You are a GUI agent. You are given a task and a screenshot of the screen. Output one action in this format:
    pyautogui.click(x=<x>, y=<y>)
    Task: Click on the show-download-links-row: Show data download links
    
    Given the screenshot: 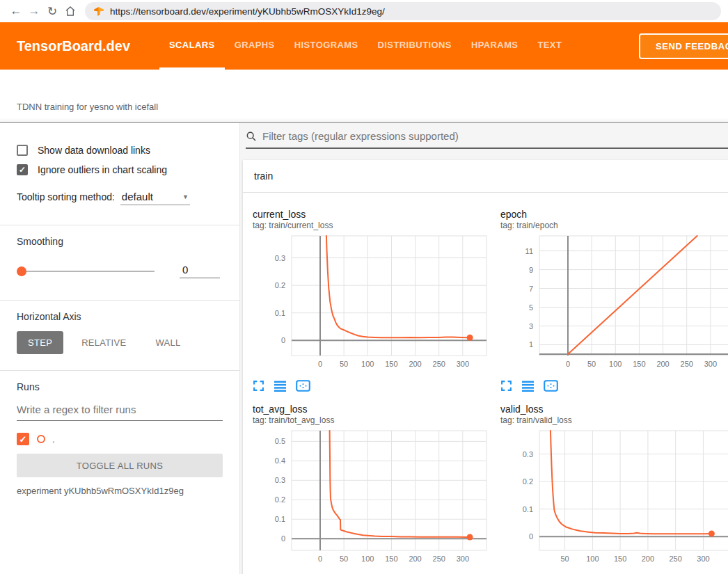 What is the action you would take?
    pyautogui.click(x=120, y=150)
    